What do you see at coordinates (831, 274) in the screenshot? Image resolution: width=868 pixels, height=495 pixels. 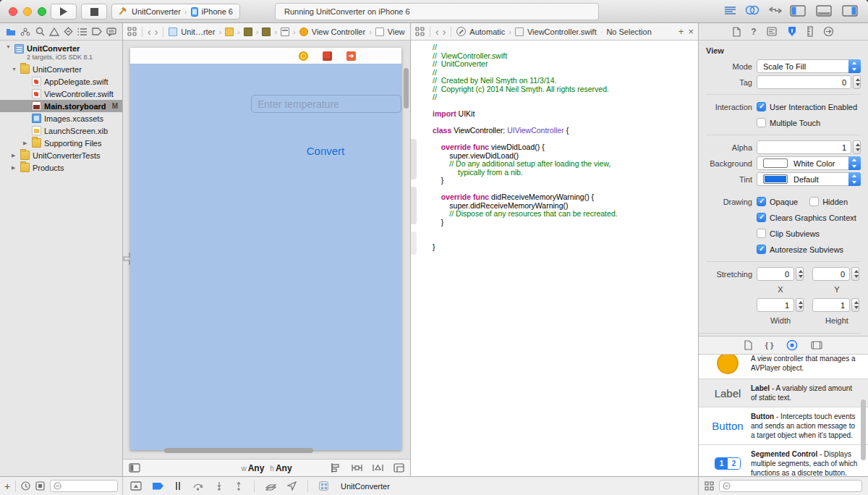 I see `stretch-y-field: 0` at bounding box center [831, 274].